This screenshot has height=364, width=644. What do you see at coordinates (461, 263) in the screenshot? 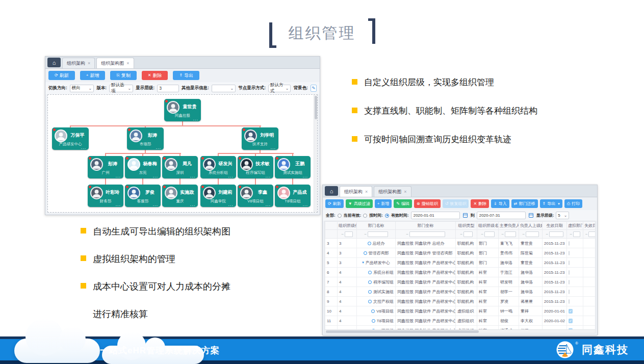
I see `table-row: 53▾产品研发中心同鑫控股 同鑫软件 产品研发中心职能机构部门施华洛童世贵201…` at bounding box center [461, 263].